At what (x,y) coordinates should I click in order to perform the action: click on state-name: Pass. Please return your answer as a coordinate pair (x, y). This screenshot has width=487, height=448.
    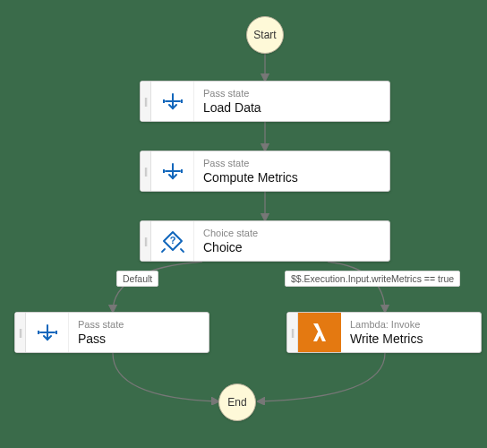
    Looking at the image, I should click on (139, 339).